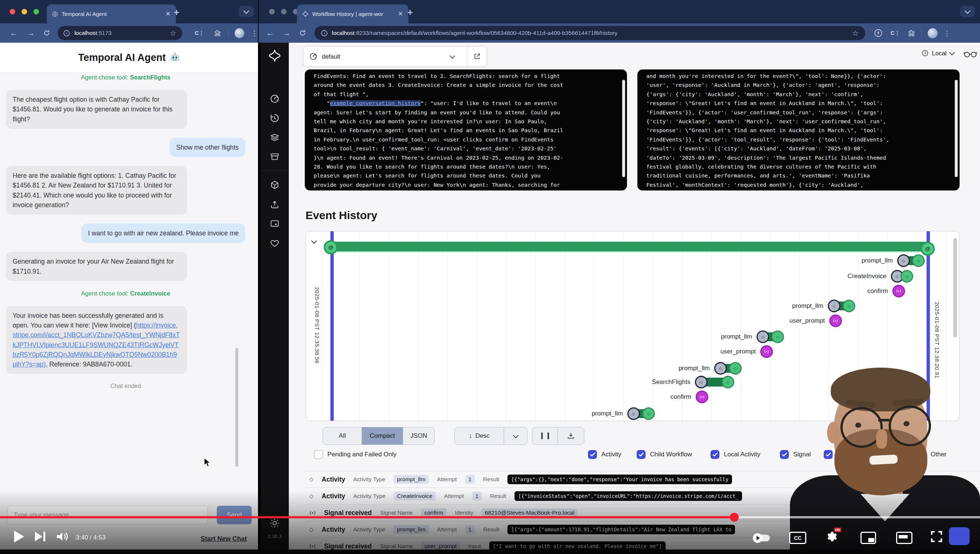 This screenshot has height=554, width=980. Describe the element at coordinates (275, 56) in the screenshot. I see `temporal-logo-icon` at that location.